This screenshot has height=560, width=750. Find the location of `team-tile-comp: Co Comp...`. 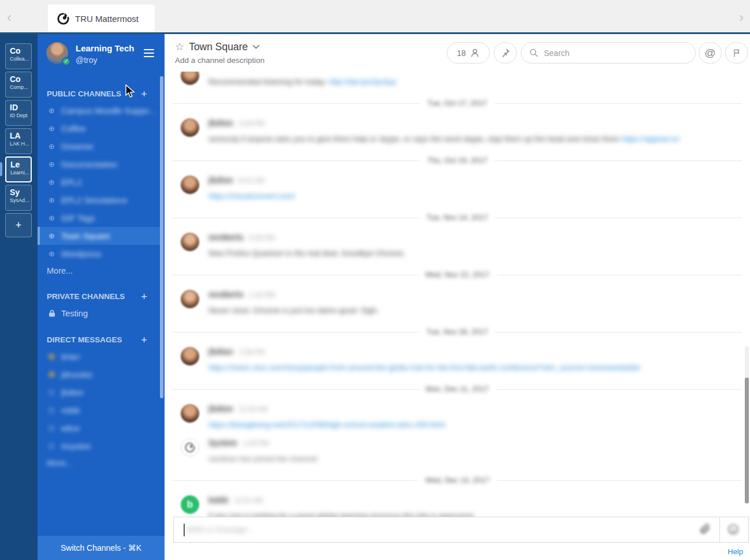

team-tile-comp: Co Comp... is located at coordinates (18, 84).